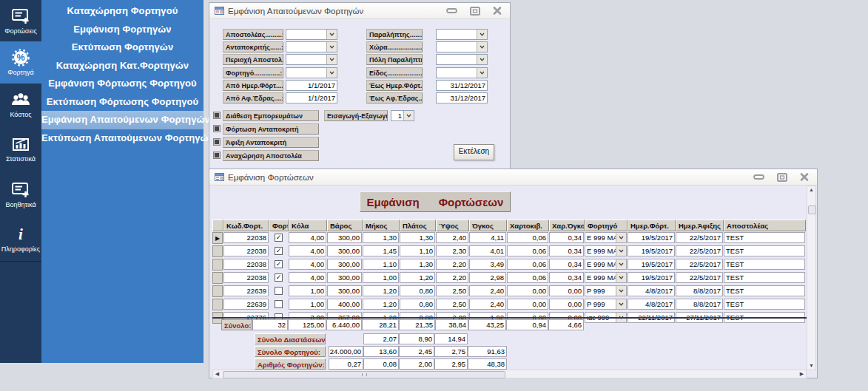 This screenshot has width=868, height=391. Describe the element at coordinates (811, 366) in the screenshot. I see `scroll-down-icon: ▼` at that location.